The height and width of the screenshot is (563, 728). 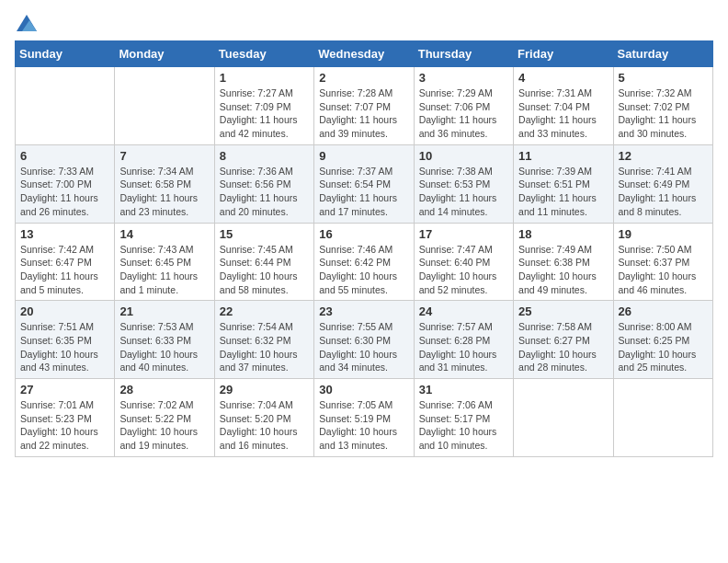 What do you see at coordinates (364, 54) in the screenshot?
I see `weekday-header-row: SundayMondayTuesdayWednesdayThursdayFrid…` at bounding box center [364, 54].